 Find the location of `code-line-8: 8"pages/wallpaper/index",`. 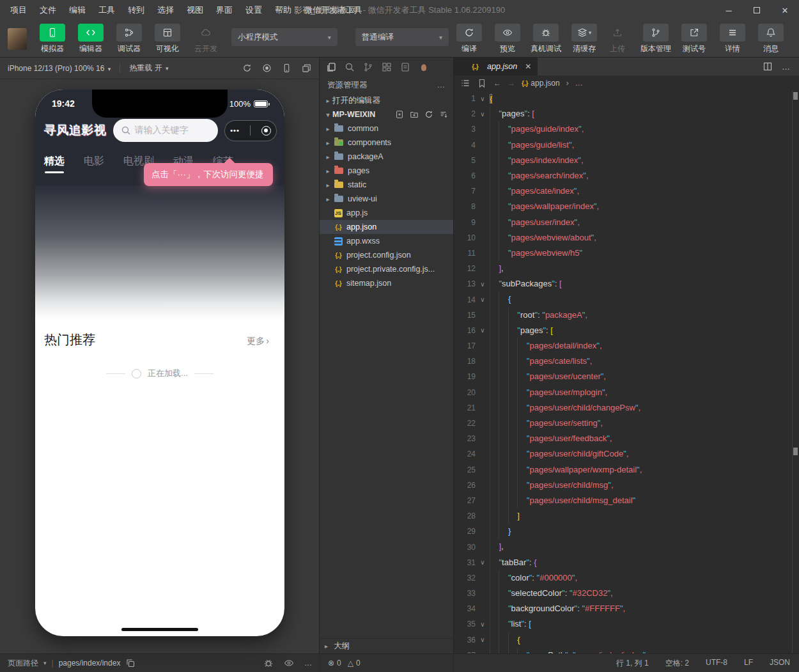

code-line-8: 8"pages/wallpaper/index", is located at coordinates (626, 207).